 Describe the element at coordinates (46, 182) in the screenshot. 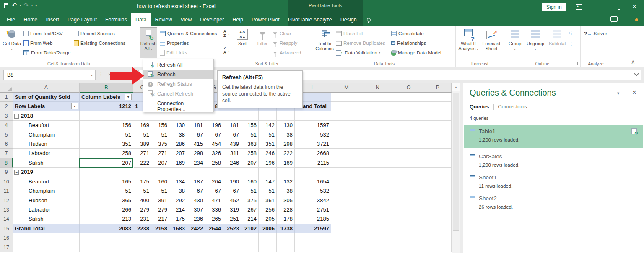

I see `cell-A10: Beaufort` at that location.